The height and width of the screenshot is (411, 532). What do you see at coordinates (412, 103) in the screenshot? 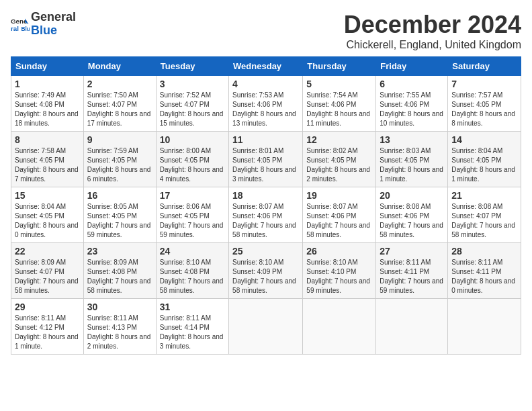
I see `calendar-cell: 6Sunrise: 7:55 AM Sunset: 4:06 PM Daylig…` at bounding box center [412, 103].